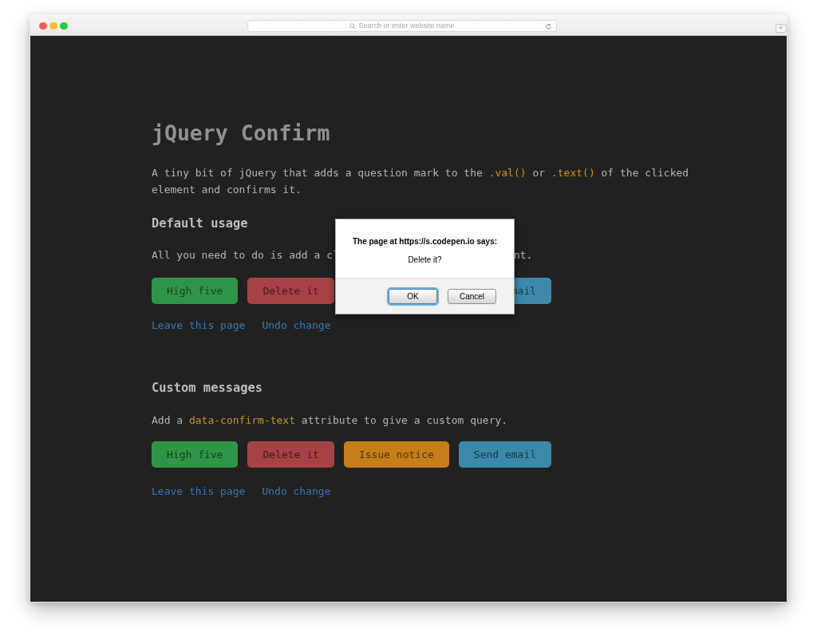 The image size is (817, 644). I want to click on ok-button: OK, so click(413, 297).